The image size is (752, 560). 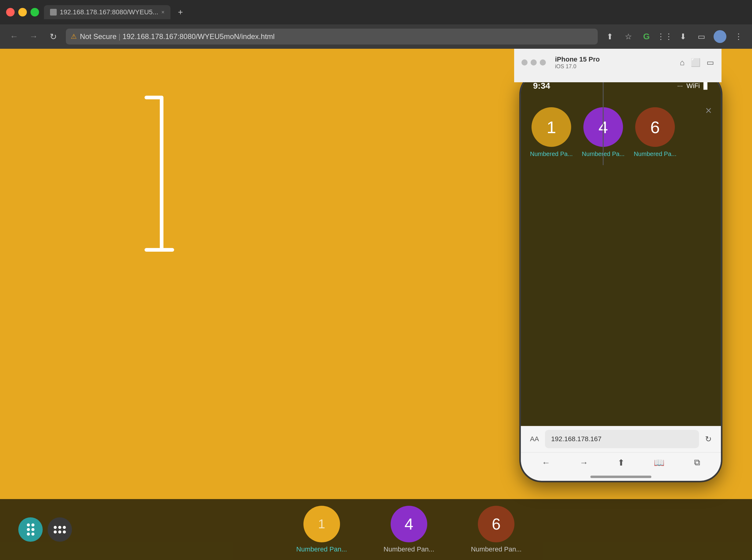 What do you see at coordinates (332, 37) in the screenshot?
I see `address-bar: ⚠ Not Secure | 192.168.178.167:8080/WYEU…` at bounding box center [332, 37].